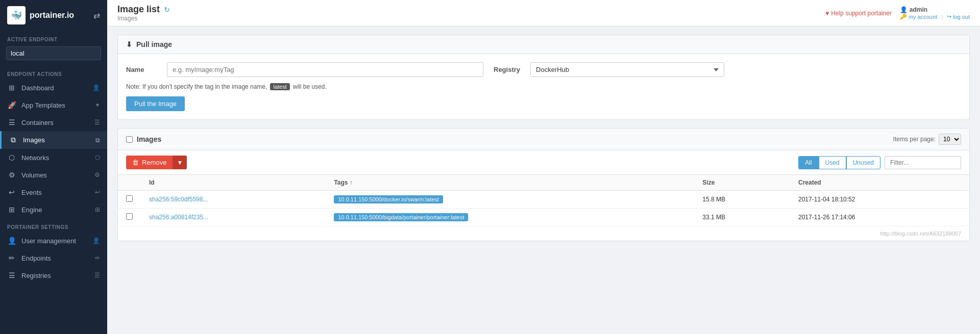  What do you see at coordinates (16, 15) in the screenshot?
I see `logo-icon: 🐳` at bounding box center [16, 15].